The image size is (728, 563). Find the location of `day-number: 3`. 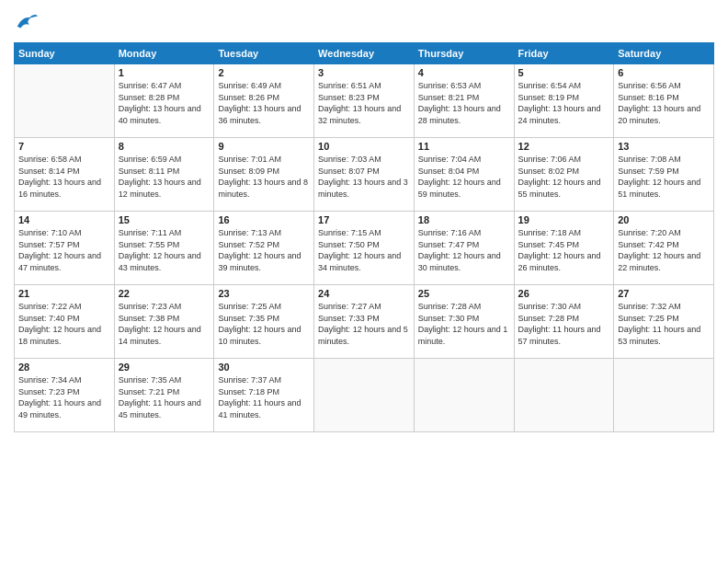

day-number: 3 is located at coordinates (364, 73).